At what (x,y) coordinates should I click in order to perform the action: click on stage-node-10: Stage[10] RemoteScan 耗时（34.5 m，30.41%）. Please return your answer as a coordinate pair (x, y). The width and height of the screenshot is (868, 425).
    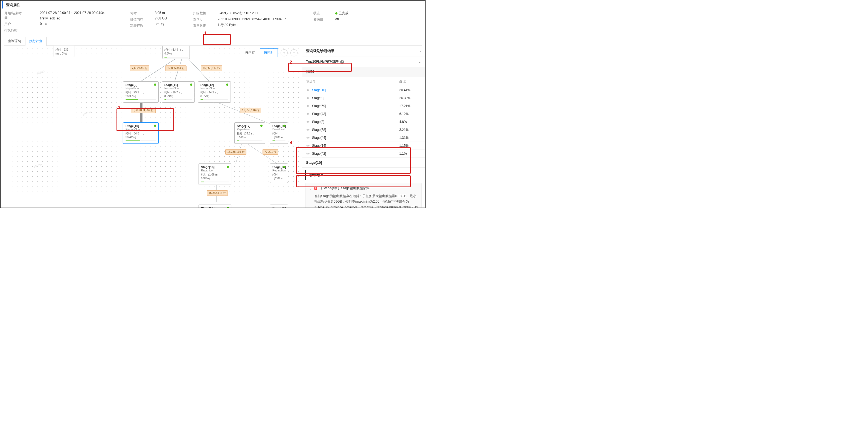
    Looking at the image, I should click on (141, 133).